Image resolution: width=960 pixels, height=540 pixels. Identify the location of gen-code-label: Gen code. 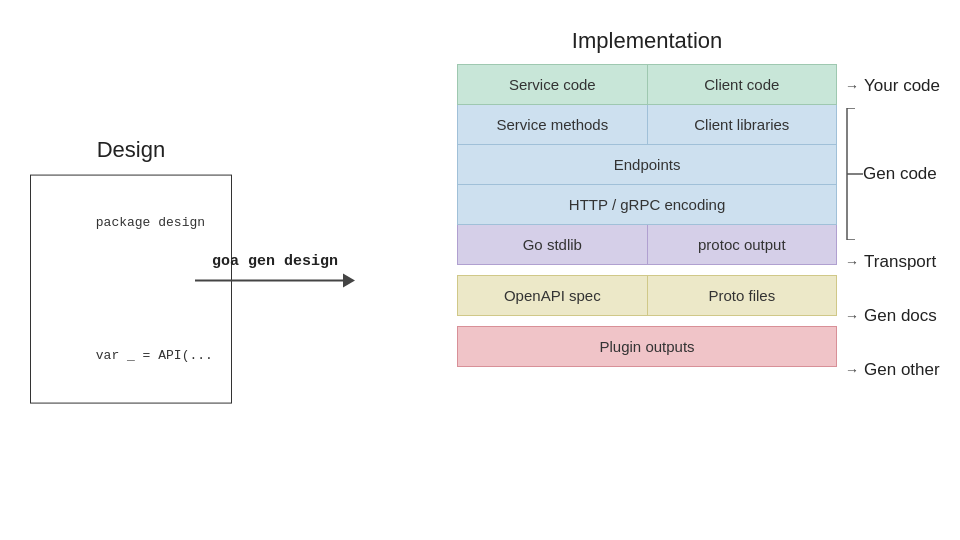
(900, 174).